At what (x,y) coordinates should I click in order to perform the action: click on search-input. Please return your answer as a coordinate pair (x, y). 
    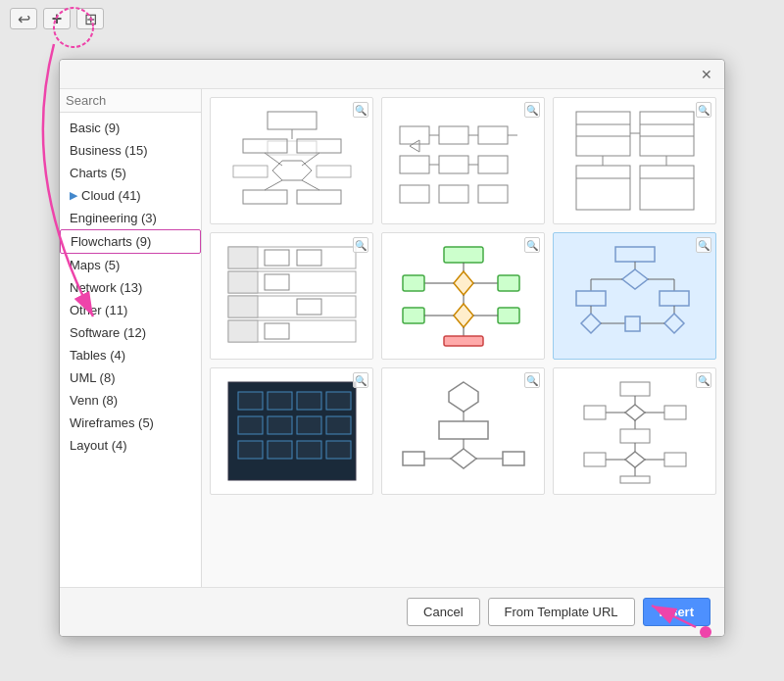
    Looking at the image, I should click on (133, 100).